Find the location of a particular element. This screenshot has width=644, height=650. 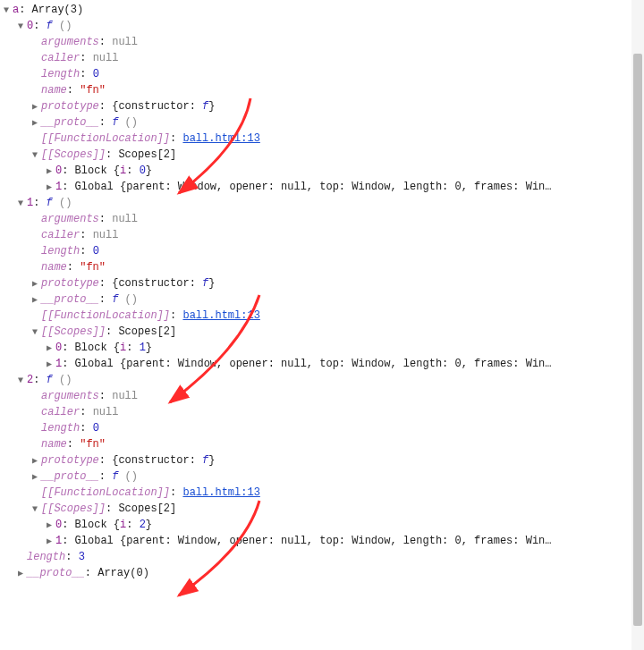

scope-block-row: ▶0: Block {i: 0} is located at coordinates (323, 171).